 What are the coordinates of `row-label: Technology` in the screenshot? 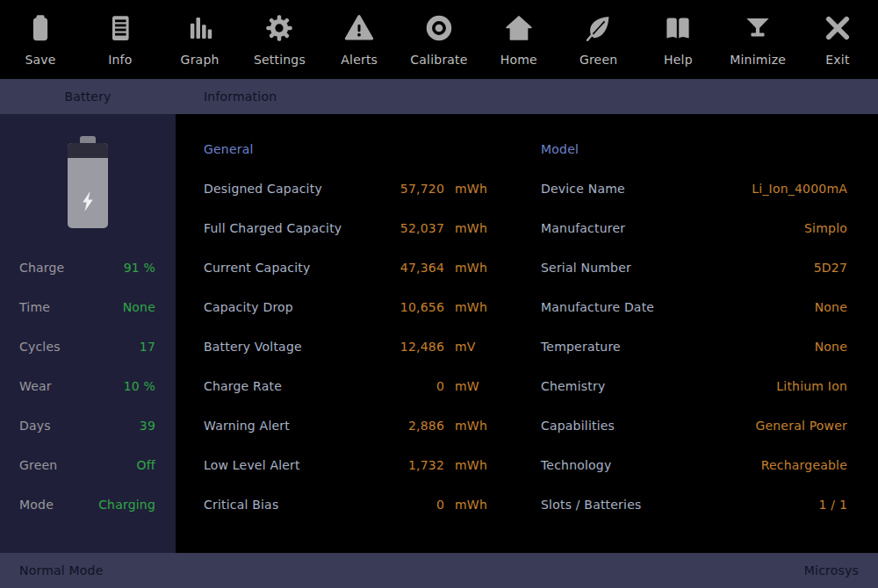 It's located at (651, 465).